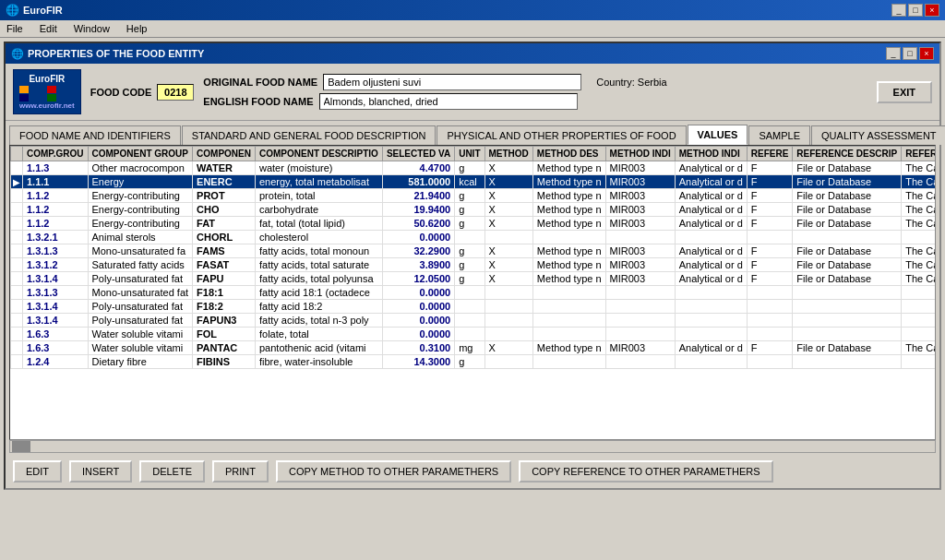 The width and height of the screenshot is (945, 560). I want to click on table-row: 1.2.4 Dietary fibre FIBINS fibre, water-…, so click(474, 362).